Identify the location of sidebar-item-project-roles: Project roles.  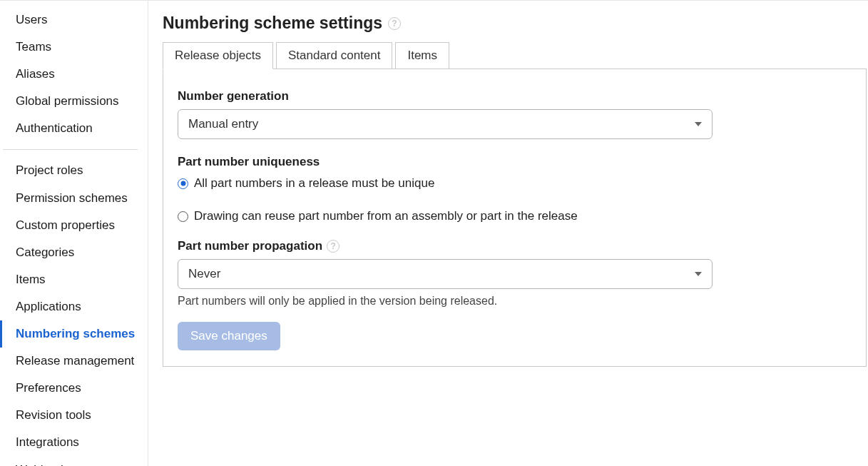
(74, 171).